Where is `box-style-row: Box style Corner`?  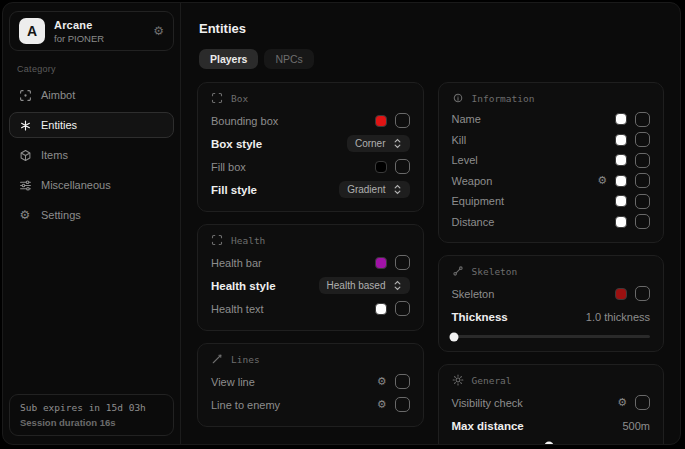 box-style-row: Box style Corner is located at coordinates (310, 144).